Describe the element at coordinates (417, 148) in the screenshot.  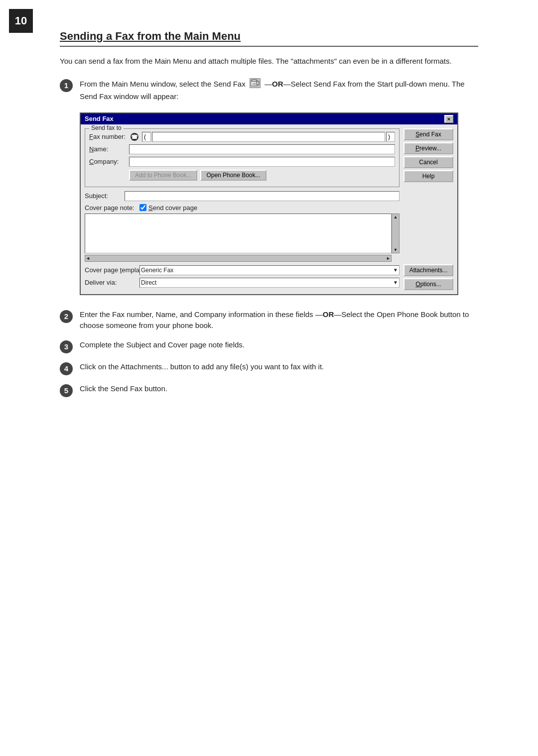
I see `preview-underline: P` at that location.